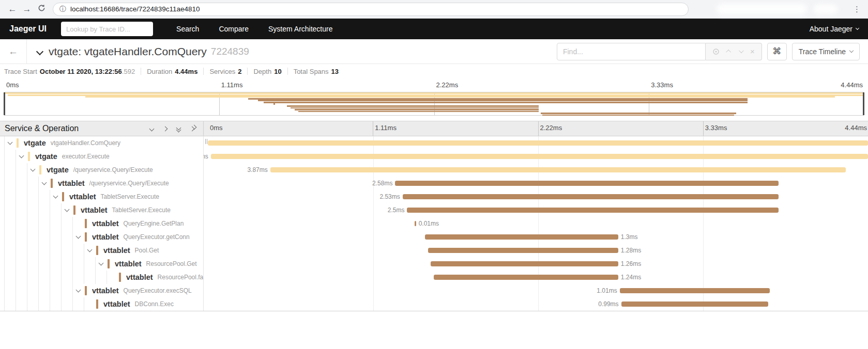 This screenshot has width=868, height=349. What do you see at coordinates (536, 170) in the screenshot?
I see `span-bar-cell: 3.87ms` at bounding box center [536, 170].